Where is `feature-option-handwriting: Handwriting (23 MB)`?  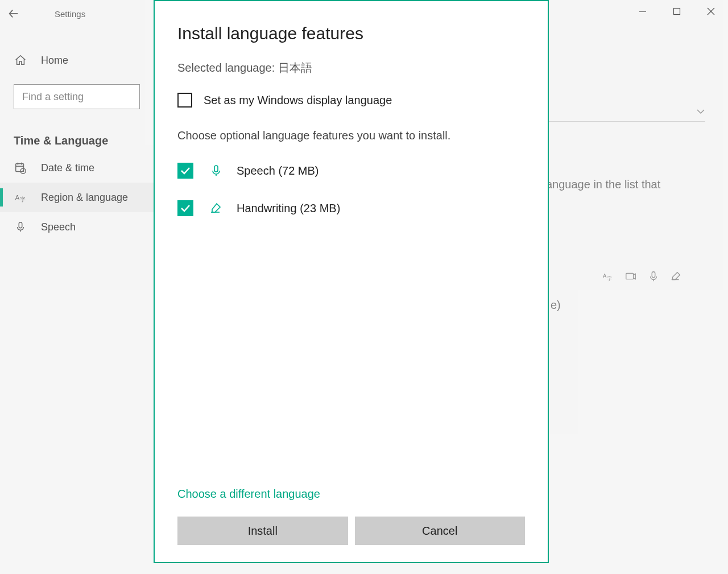
feature-option-handwriting: Handwriting (23 MB) is located at coordinates (351, 208).